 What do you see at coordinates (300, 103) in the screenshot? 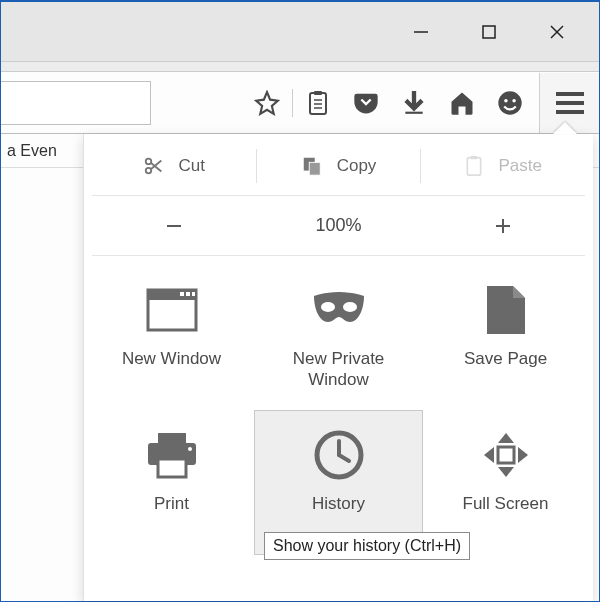
I see `main-toolbar` at bounding box center [300, 103].